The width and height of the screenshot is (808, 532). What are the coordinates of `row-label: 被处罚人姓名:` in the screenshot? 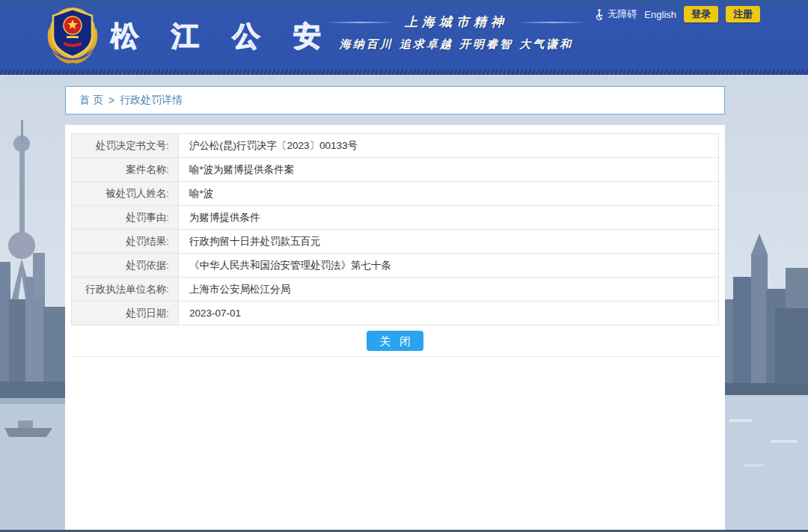 It's located at (126, 194).